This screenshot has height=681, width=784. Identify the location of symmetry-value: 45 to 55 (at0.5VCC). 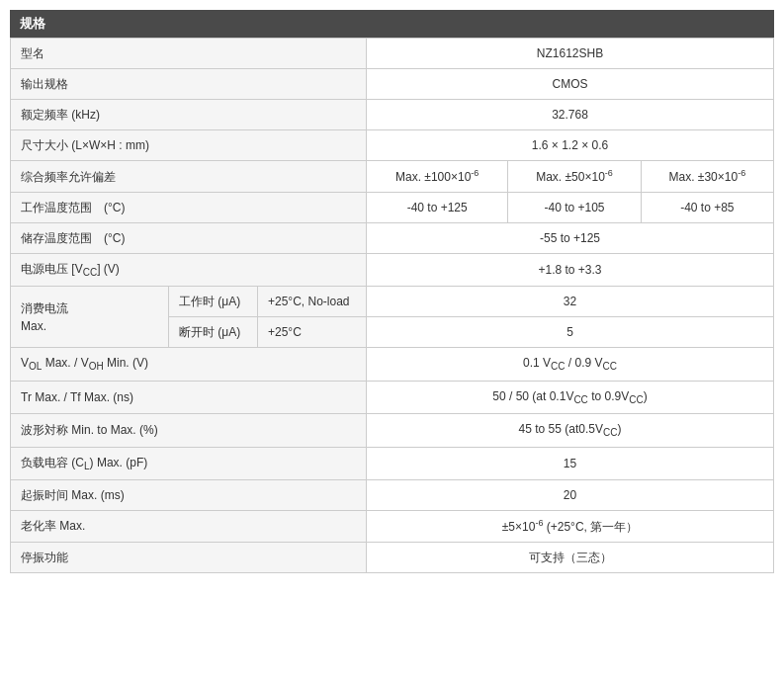
(570, 431).